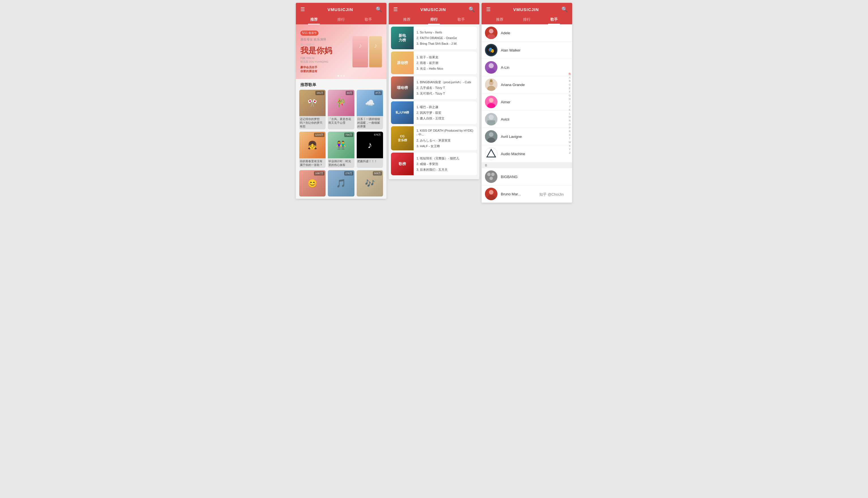 The width and height of the screenshot is (868, 498). What do you see at coordinates (570, 128) in the screenshot?
I see `alpha-P: P` at bounding box center [570, 128].